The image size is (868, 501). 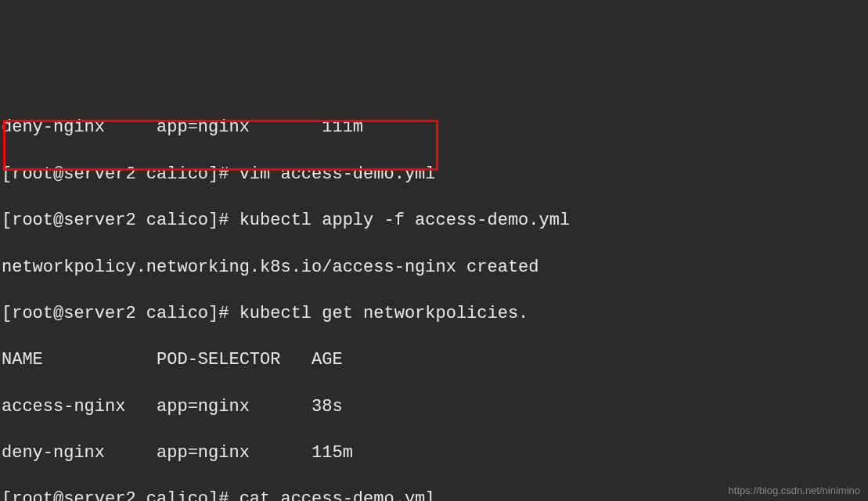 What do you see at coordinates (434, 268) in the screenshot?
I see `terminal-line: networkpolicy.networking.k8s.io/access-n…` at bounding box center [434, 268].